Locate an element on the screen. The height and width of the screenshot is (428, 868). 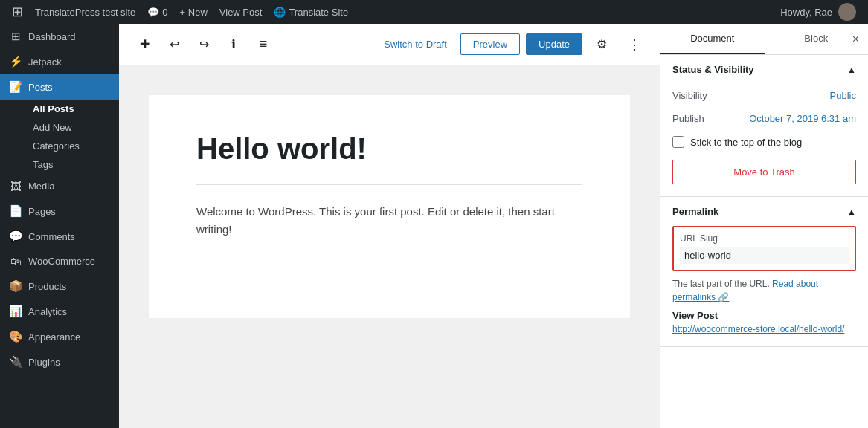
sidebar-item-tags: Tags is located at coordinates (73, 165).